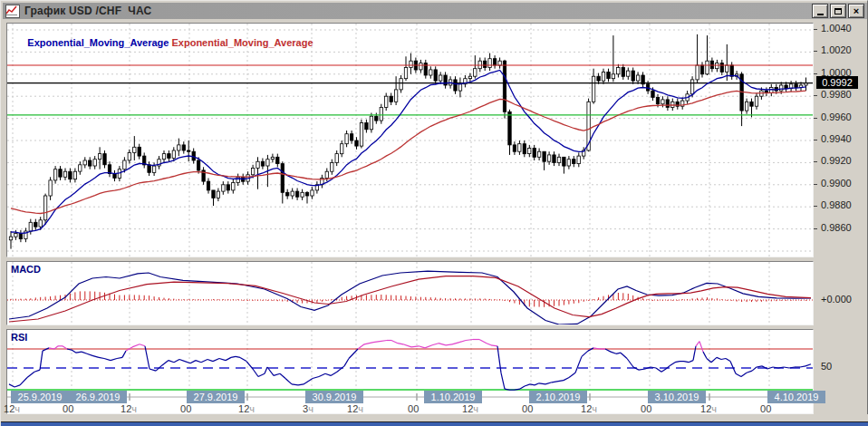 This screenshot has width=868, height=426. Describe the element at coordinates (836, 73) in the screenshot. I see `price-label: 1.0000` at that location.